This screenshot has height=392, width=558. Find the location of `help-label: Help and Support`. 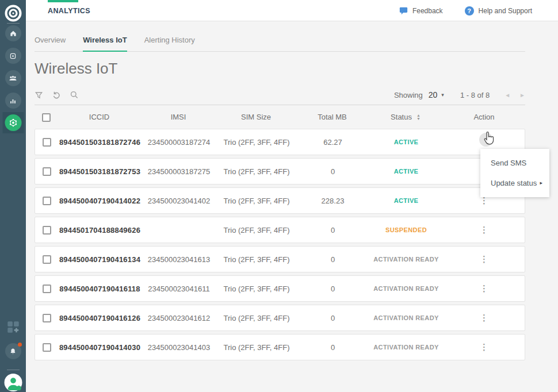

help-label: Help and Support is located at coordinates (505, 11).